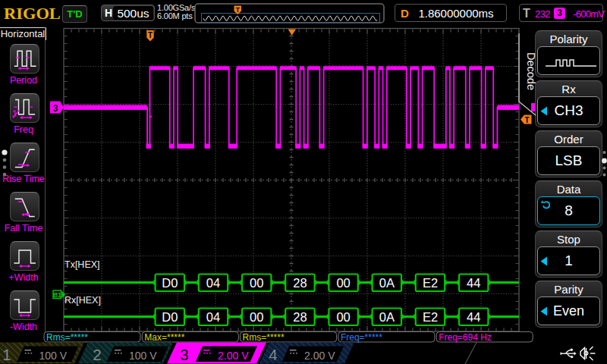 Image resolution: width=607 pixels, height=364 pixels. Describe the element at coordinates (58, 295) in the screenshot. I see `svg-text: B1` at that location.